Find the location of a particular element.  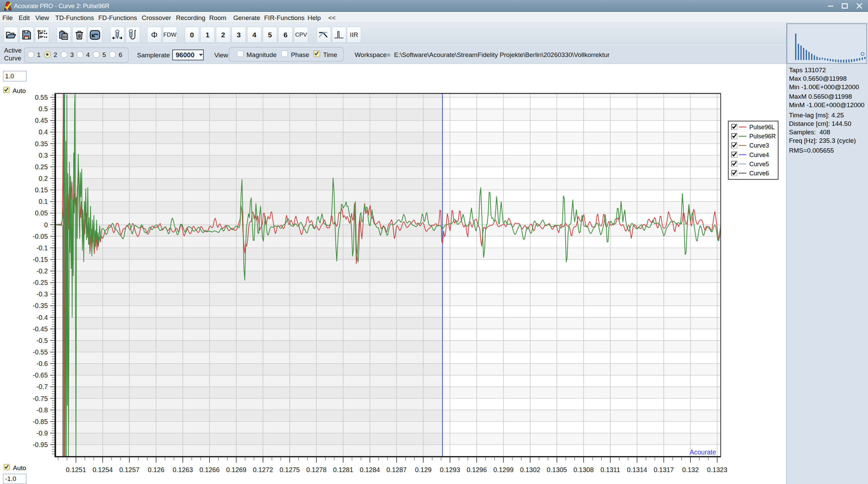

svg-text: 0.1269 is located at coordinates (236, 470).